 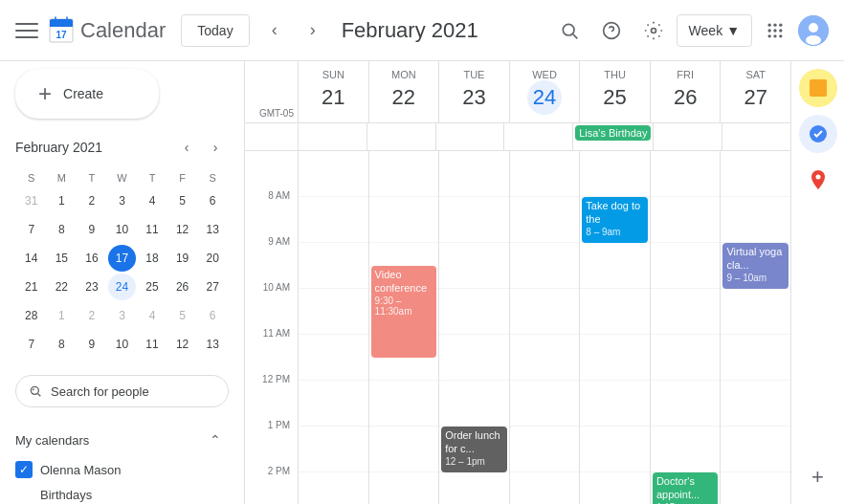 What do you see at coordinates (214, 31) in the screenshot?
I see `today-button: Today` at bounding box center [214, 31].